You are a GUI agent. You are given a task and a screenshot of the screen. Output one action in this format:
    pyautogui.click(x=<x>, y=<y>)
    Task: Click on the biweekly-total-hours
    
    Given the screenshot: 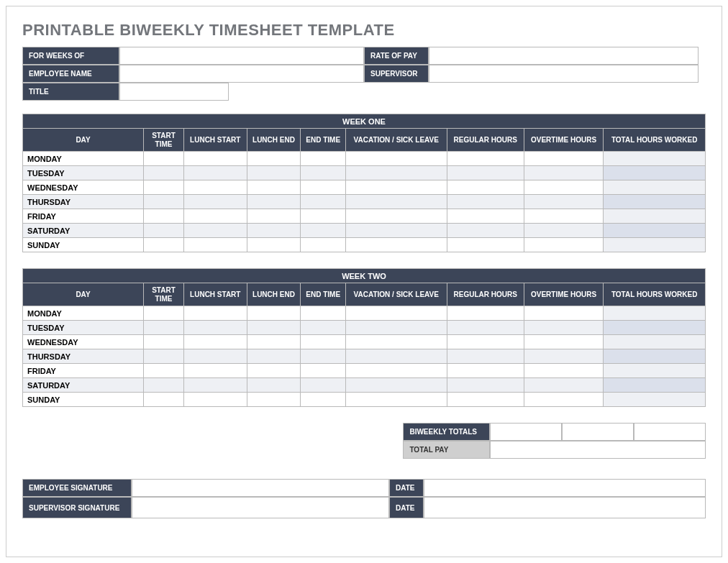 What is the action you would take?
    pyautogui.click(x=670, y=431)
    